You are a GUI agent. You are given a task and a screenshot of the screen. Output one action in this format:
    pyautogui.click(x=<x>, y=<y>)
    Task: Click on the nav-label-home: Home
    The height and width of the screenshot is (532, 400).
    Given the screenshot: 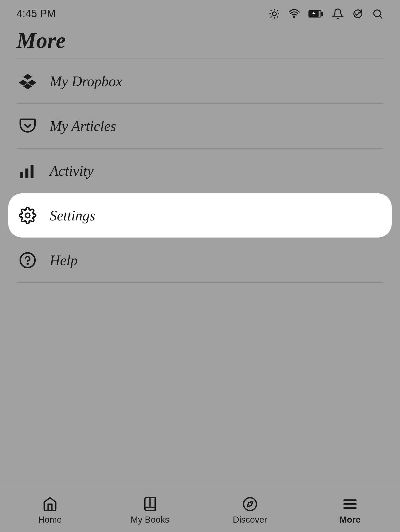 What is the action you would take?
    pyautogui.click(x=50, y=520)
    